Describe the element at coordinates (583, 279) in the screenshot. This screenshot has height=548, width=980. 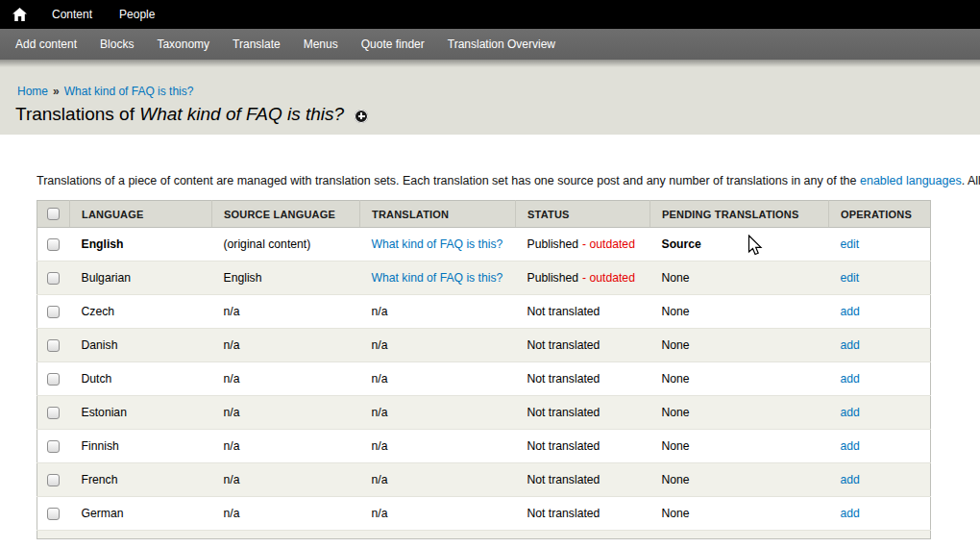
I see `status-cell: Published- outdated` at that location.